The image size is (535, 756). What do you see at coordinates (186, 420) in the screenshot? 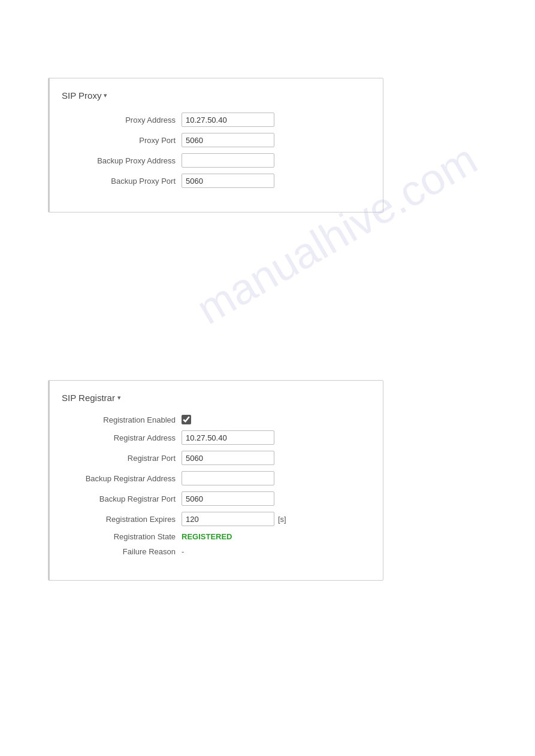
I see `registration-enabled-checkbox` at bounding box center [186, 420].